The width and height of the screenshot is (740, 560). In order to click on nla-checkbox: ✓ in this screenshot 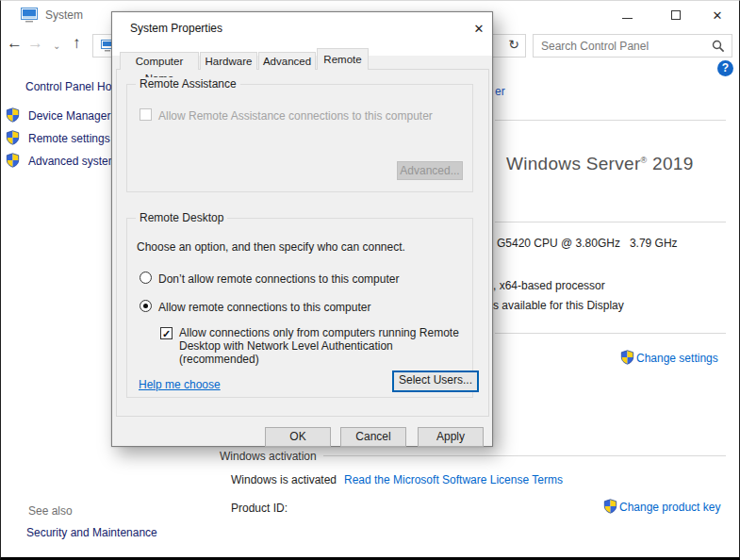, I will do `click(166, 334)`.